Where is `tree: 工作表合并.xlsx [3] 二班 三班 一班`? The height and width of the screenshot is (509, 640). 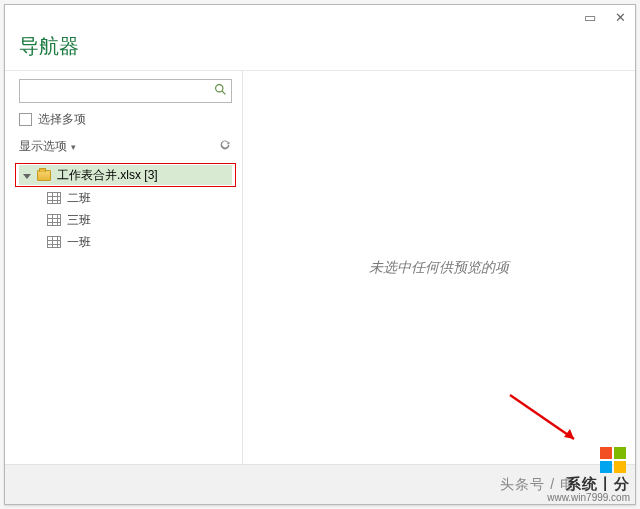
tree: 工作表合并.xlsx [3] 二班 三班 一班 is located at coordinates (126, 208).